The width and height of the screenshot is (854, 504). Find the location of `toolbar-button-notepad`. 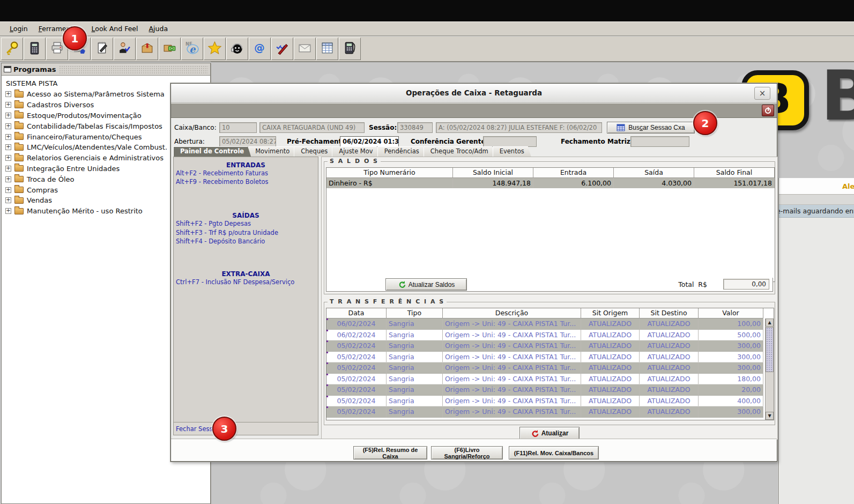

toolbar-button-notepad is located at coordinates (102, 49).